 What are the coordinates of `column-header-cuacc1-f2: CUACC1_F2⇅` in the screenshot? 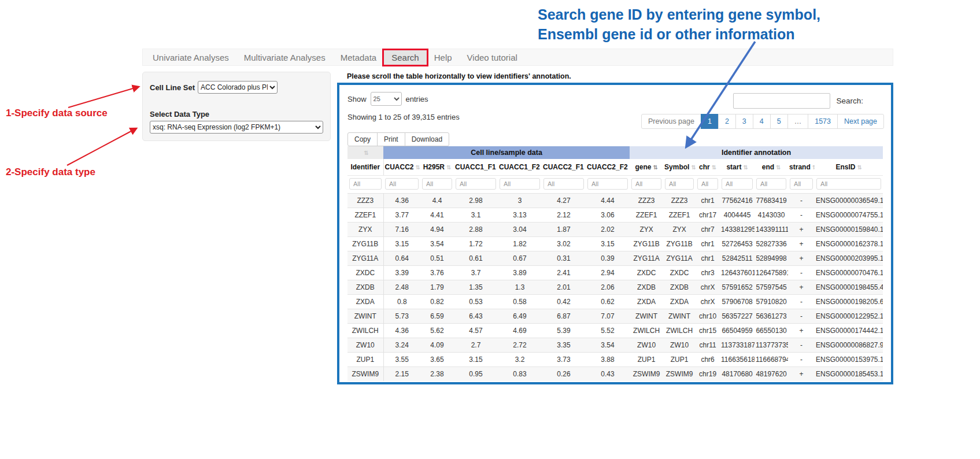 It's located at (520, 168).